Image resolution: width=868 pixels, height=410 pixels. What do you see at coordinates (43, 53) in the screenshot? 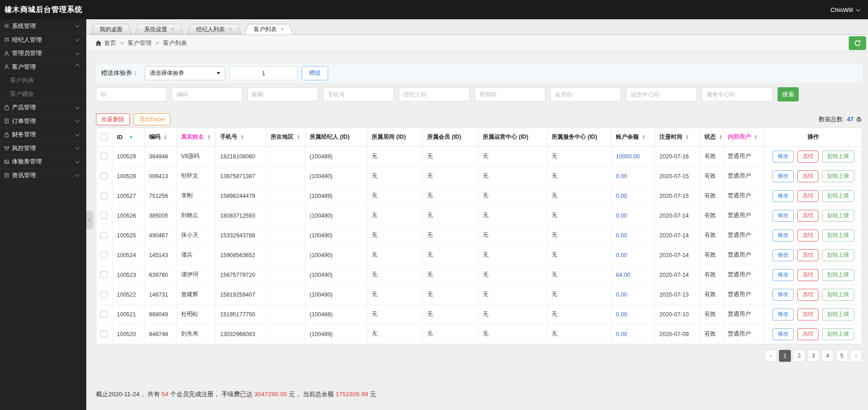
I see `sidebar-item-3: 管理员管理` at bounding box center [43, 53].